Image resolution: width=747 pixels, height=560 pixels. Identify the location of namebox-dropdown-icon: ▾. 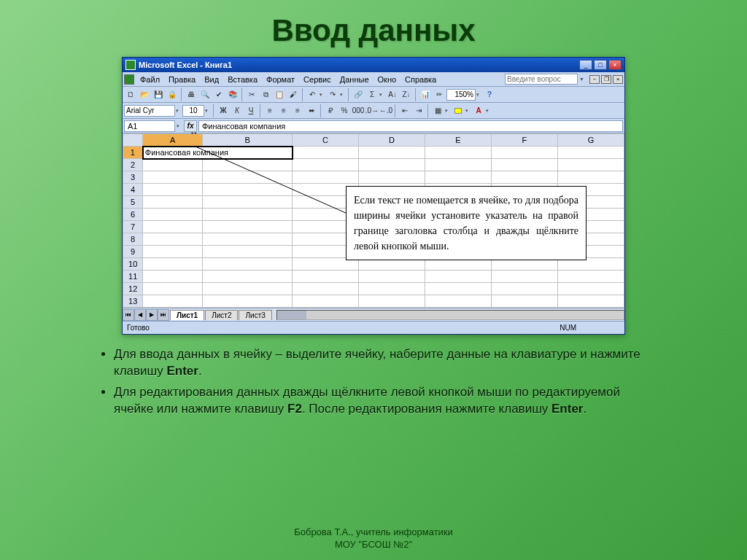
(179, 126).